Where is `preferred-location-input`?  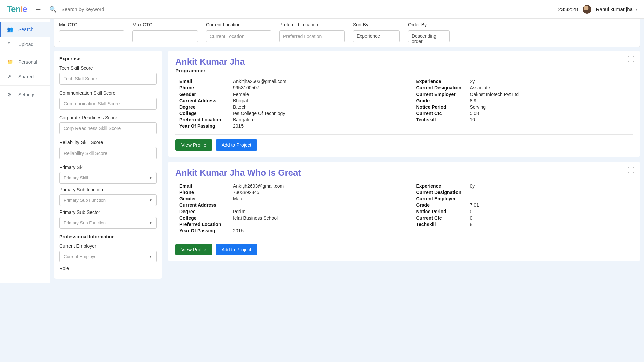 preferred-location-input is located at coordinates (312, 36).